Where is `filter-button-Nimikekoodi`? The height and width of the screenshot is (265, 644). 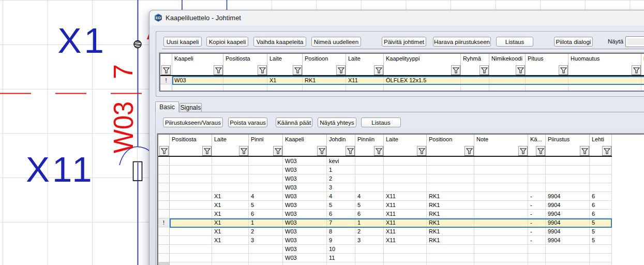 filter-button-Nimikekoodi is located at coordinates (520, 70).